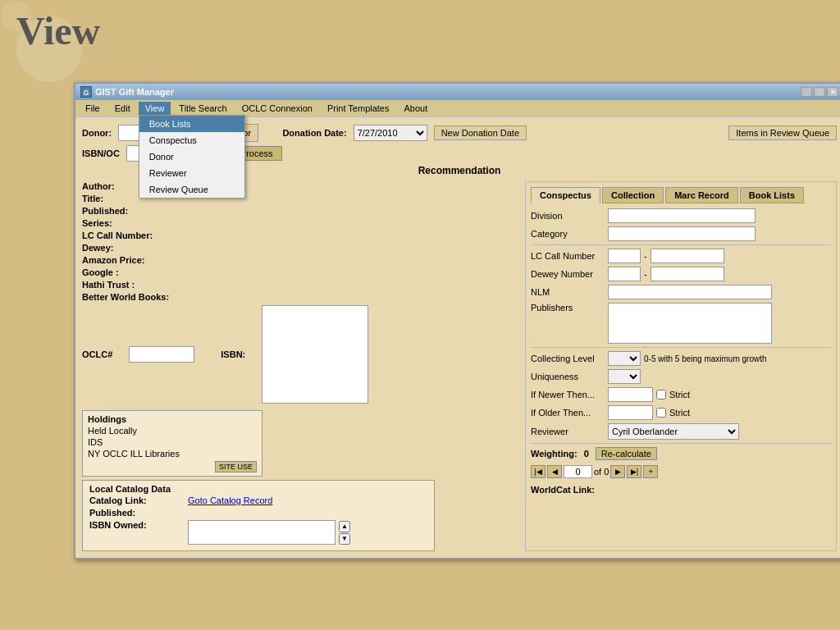 The image size is (840, 630). Describe the element at coordinates (624, 256) in the screenshot. I see `lc-call-number-input1` at that location.